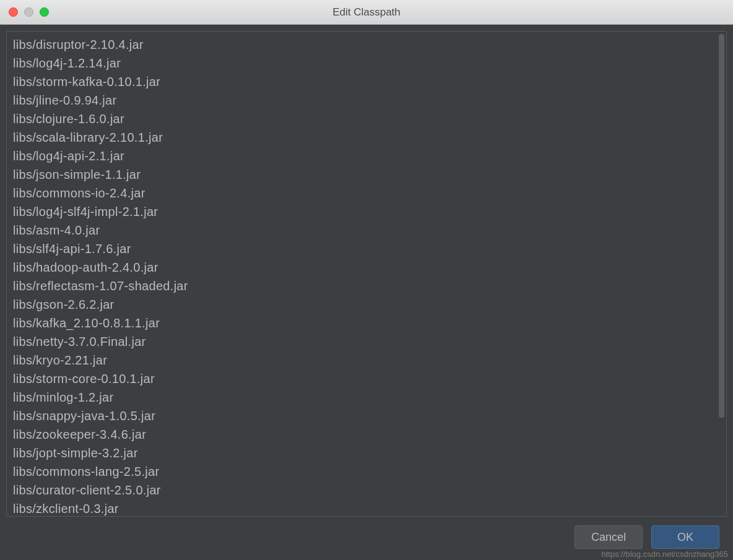 The width and height of the screenshot is (733, 560). I want to click on list-item: libs/curator-client-2.5.0.jar, so click(366, 490).